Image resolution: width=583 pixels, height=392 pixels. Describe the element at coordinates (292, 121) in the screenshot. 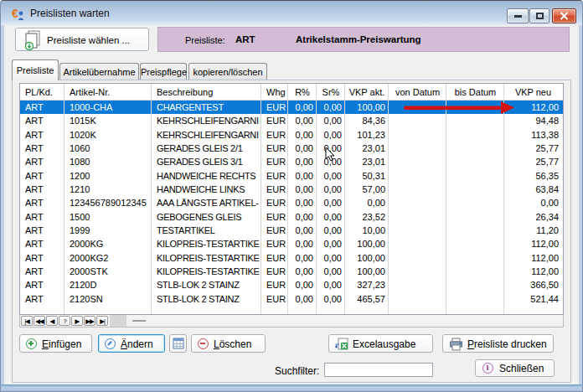

I see `table-row: ART1015KKEHRSCHLEIFENGARNIEUR0,000,0084,…` at that location.